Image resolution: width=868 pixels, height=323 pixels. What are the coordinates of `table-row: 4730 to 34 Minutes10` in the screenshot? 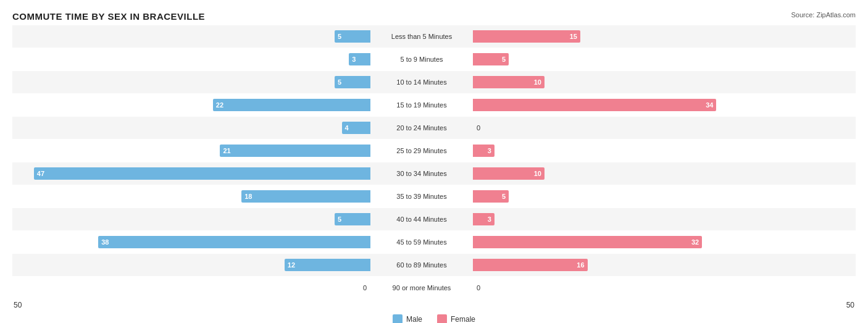 It's located at (434, 174).